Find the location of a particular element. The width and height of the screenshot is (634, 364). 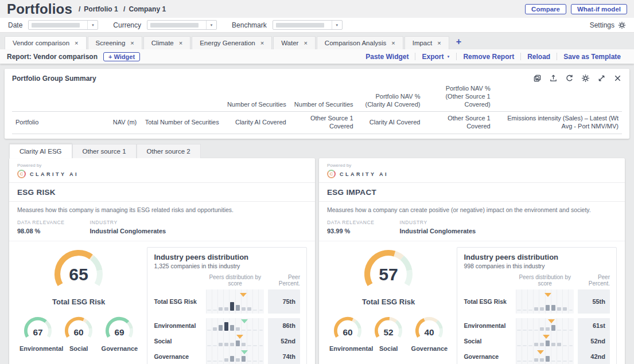

cell-value: 12,345,678 is located at coordinates (181, 136).